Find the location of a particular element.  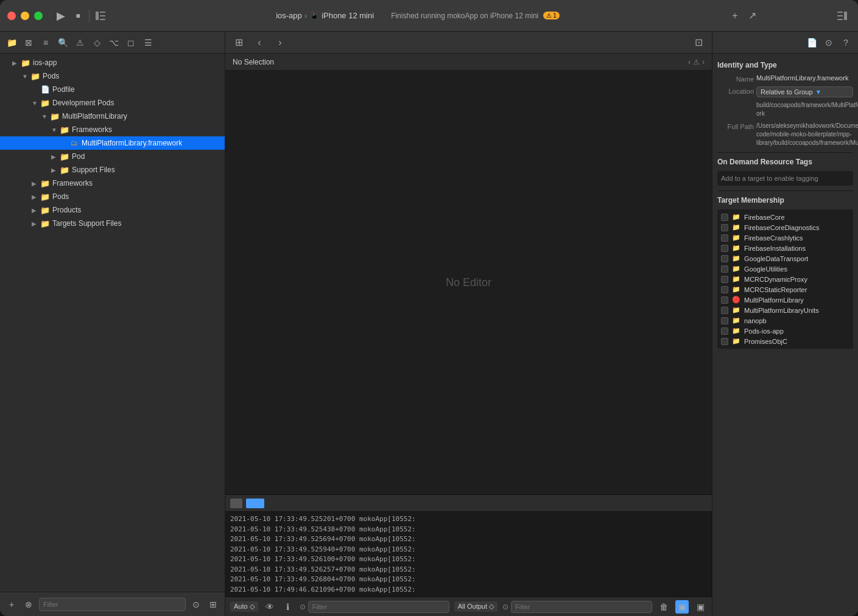

file-inspector-btn: 📄 is located at coordinates (812, 43).